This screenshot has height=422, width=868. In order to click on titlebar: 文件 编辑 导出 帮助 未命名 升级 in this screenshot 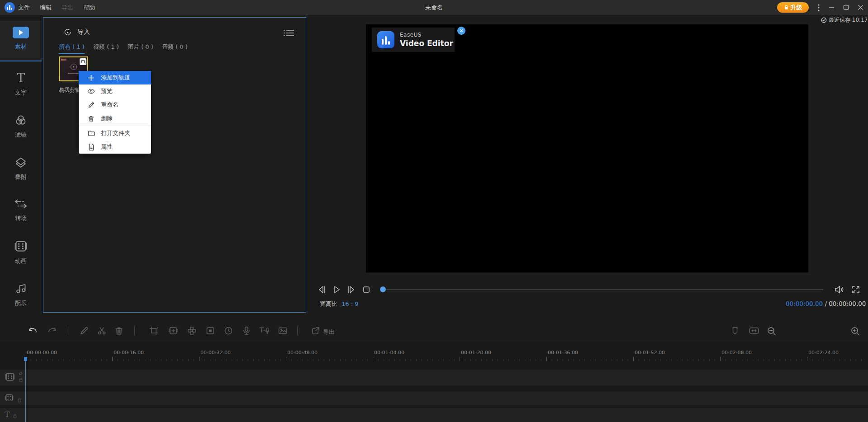, I will do `click(434, 7)`.